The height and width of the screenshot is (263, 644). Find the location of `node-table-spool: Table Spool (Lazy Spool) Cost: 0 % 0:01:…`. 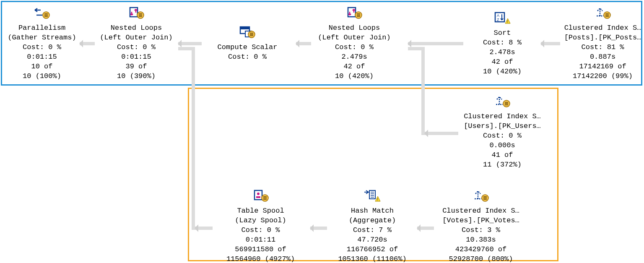

node-table-spool: Table Spool (Lazy Spool) Cost: 0 % 0:01:… is located at coordinates (261, 226).